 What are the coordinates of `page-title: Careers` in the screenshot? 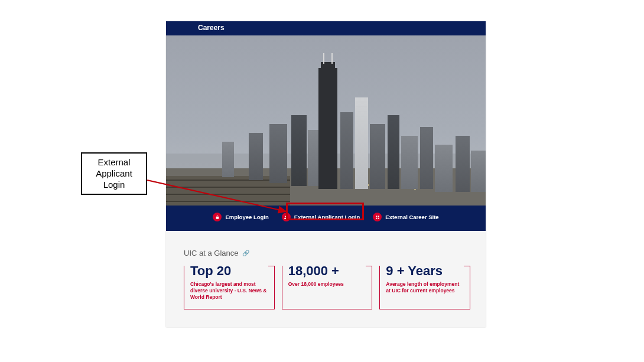 It's located at (212, 28).